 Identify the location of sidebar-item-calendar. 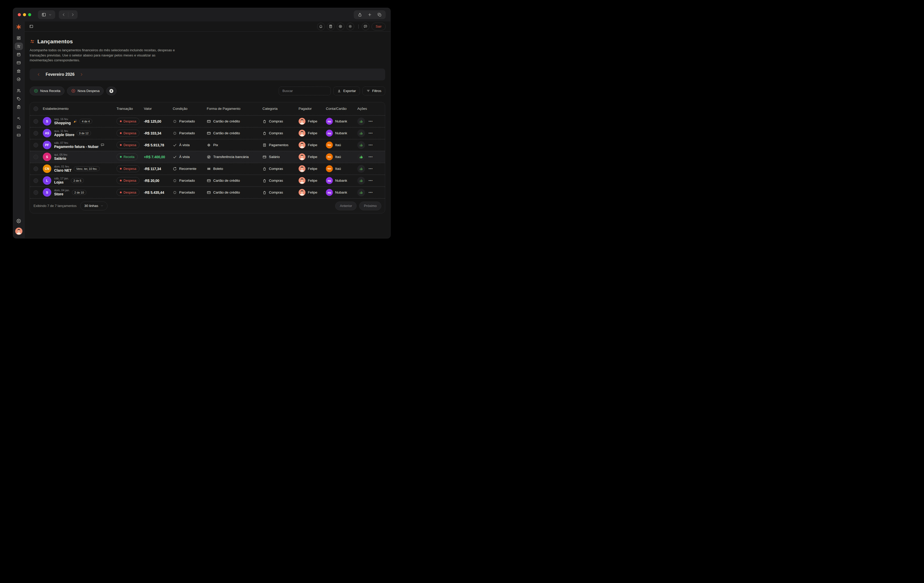
(19, 54).